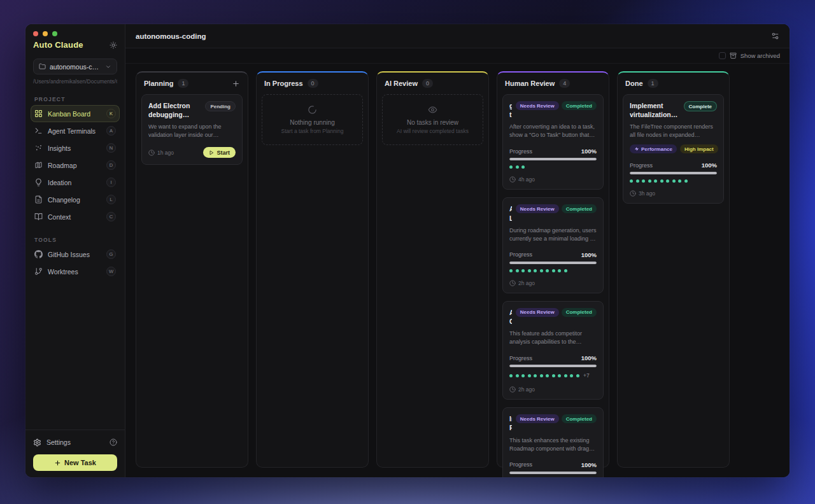  Describe the element at coordinates (236, 84) in the screenshot. I see `add-task-button` at that location.